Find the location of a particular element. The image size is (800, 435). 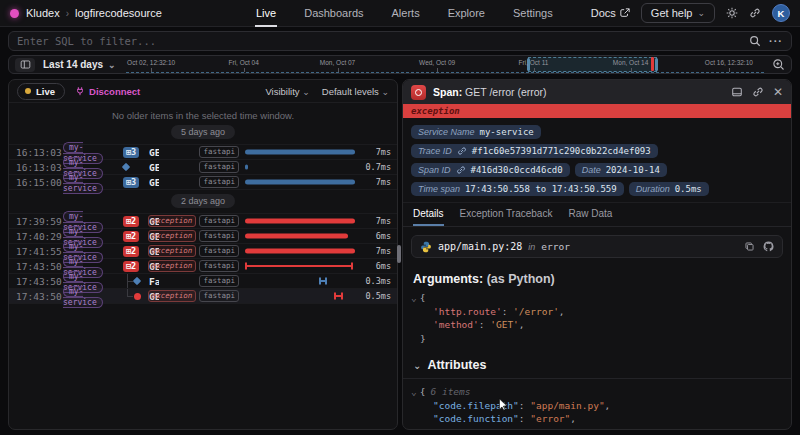

span-duration: 0.5ms is located at coordinates (376, 296).